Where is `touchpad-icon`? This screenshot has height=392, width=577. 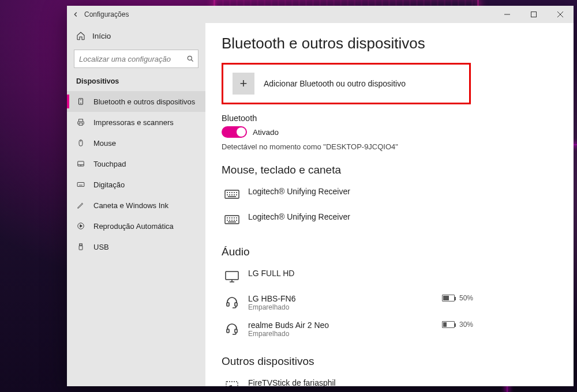
touchpad-icon is located at coordinates (81, 164).